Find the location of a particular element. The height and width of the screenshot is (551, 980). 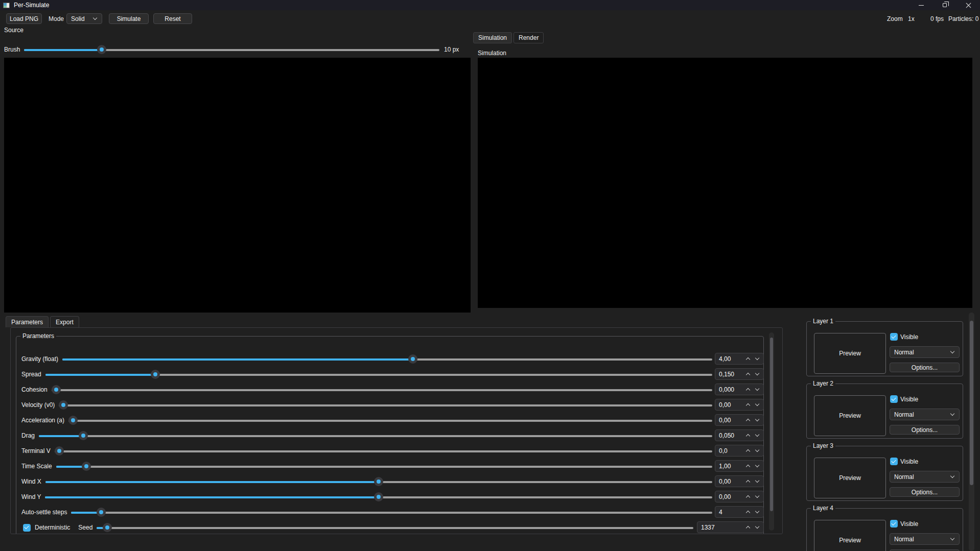

auto-settle-slider is located at coordinates (391, 513).